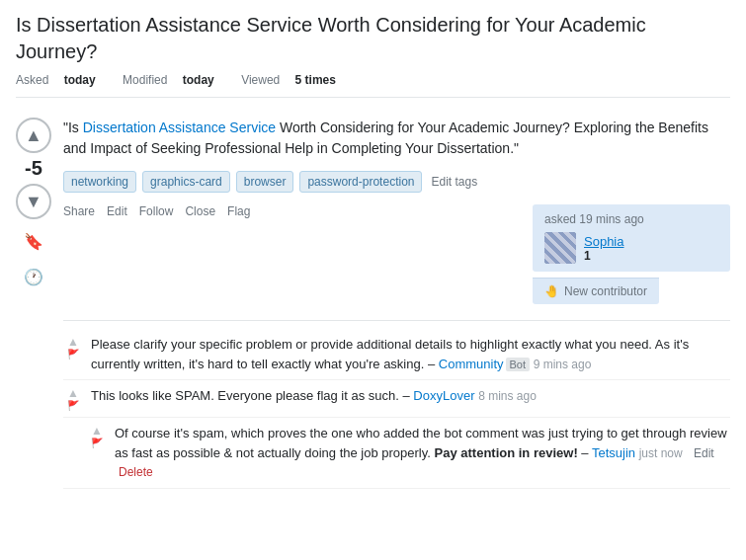 This screenshot has width=746, height=560. I want to click on edit-tags-button: Edit tags, so click(455, 182).